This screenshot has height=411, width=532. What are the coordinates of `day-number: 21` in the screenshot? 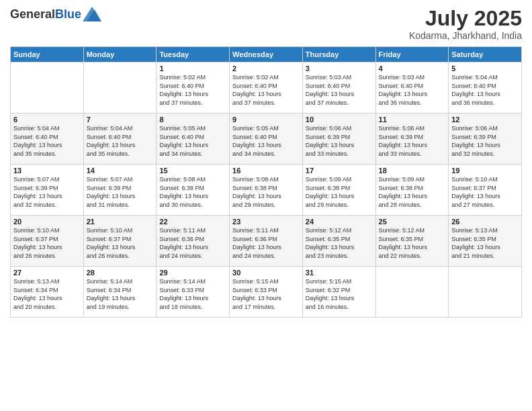 It's located at (120, 222).